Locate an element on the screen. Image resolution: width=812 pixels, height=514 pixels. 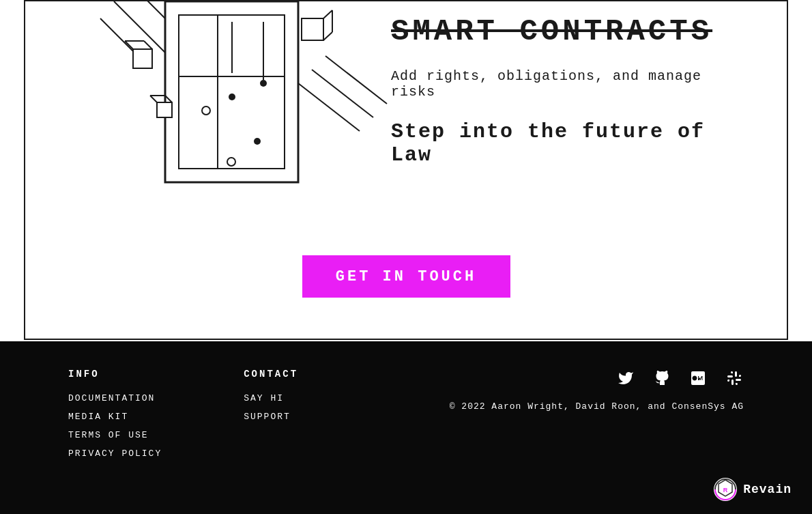
github-icon is located at coordinates (662, 378).